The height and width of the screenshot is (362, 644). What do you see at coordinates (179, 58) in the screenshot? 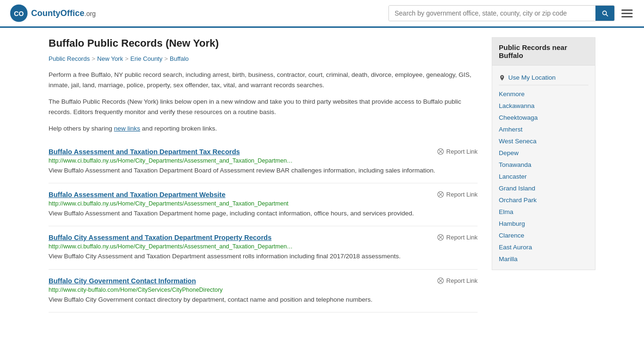
I see `breadcrumb-buffalo: Buffalo` at bounding box center [179, 58].